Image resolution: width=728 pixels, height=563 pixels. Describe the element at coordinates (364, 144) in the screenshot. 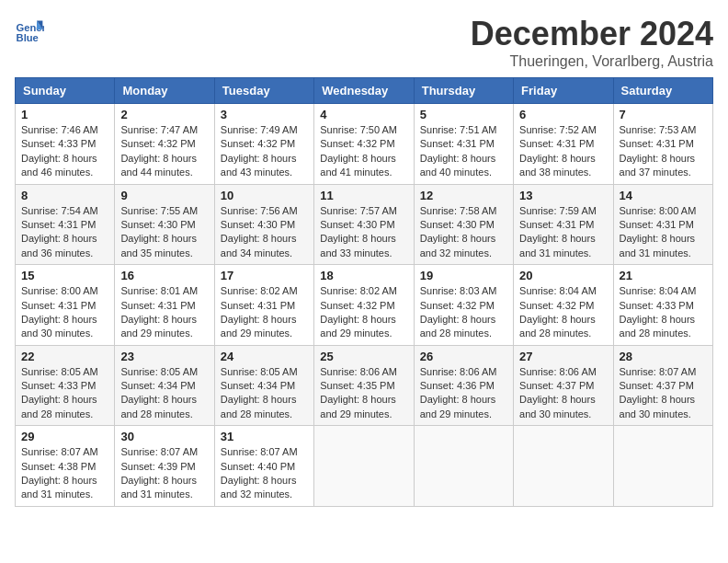

I see `calendar-cell: 4Sunrise: 7:50 AMSunset: 4:32 PMDaylight…` at that location.